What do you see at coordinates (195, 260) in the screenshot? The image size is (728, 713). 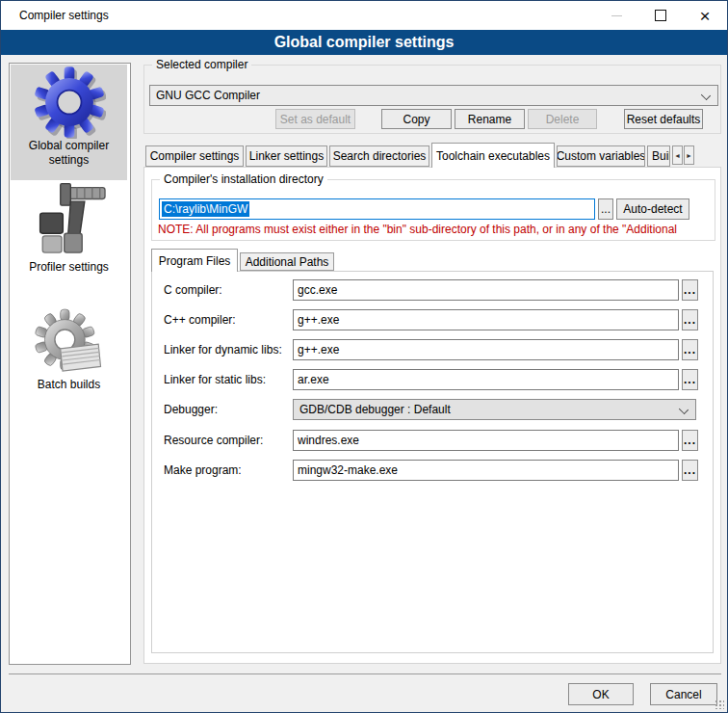 I see `subtab-program-files: Program Files` at bounding box center [195, 260].